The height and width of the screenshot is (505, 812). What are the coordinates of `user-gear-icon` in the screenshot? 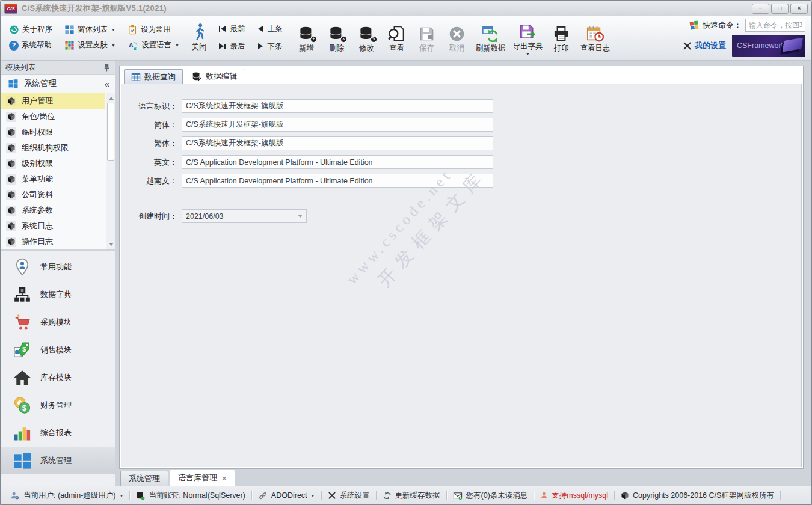 It's located at (15, 495).